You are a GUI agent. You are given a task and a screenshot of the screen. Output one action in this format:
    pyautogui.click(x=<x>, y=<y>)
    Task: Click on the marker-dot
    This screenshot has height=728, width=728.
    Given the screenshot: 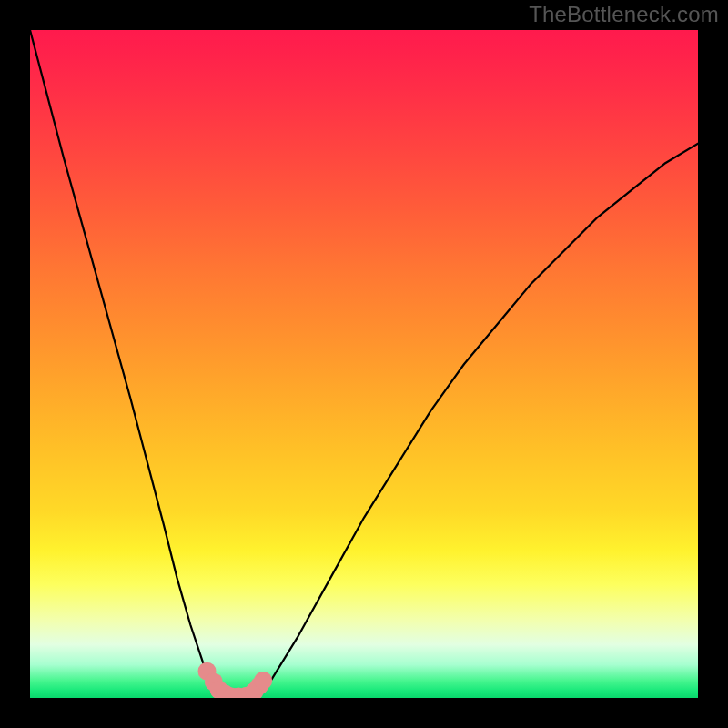 What is the action you would take?
    pyautogui.click(x=263, y=681)
    